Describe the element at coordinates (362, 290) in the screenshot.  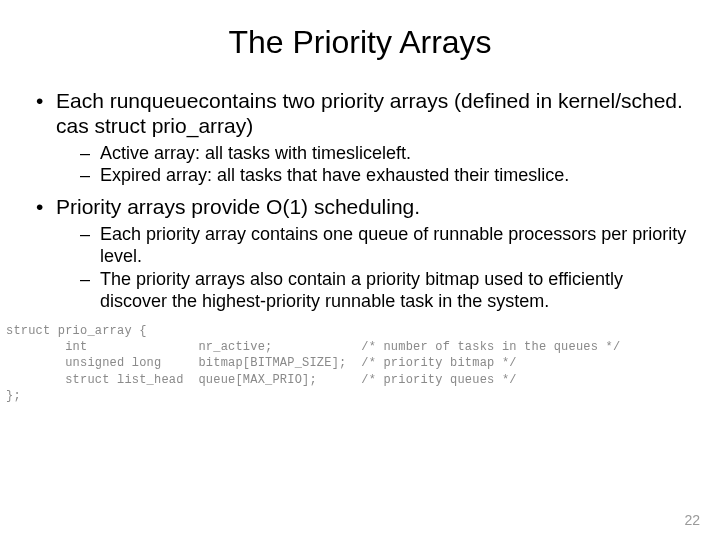
I see `sub-bullet-text: The priority arrays also contain a prior…` at that location.